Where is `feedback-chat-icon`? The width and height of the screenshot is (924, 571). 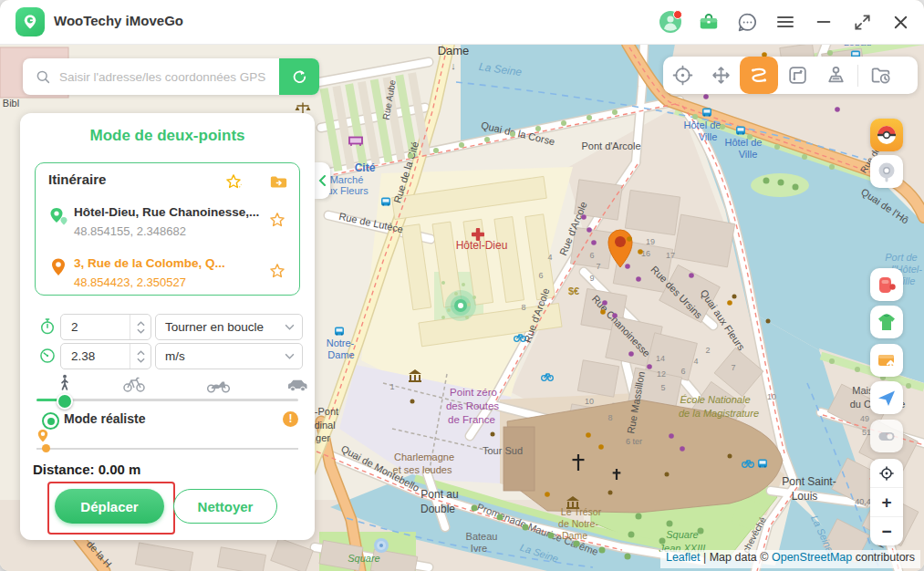 feedback-chat-icon is located at coordinates (747, 22).